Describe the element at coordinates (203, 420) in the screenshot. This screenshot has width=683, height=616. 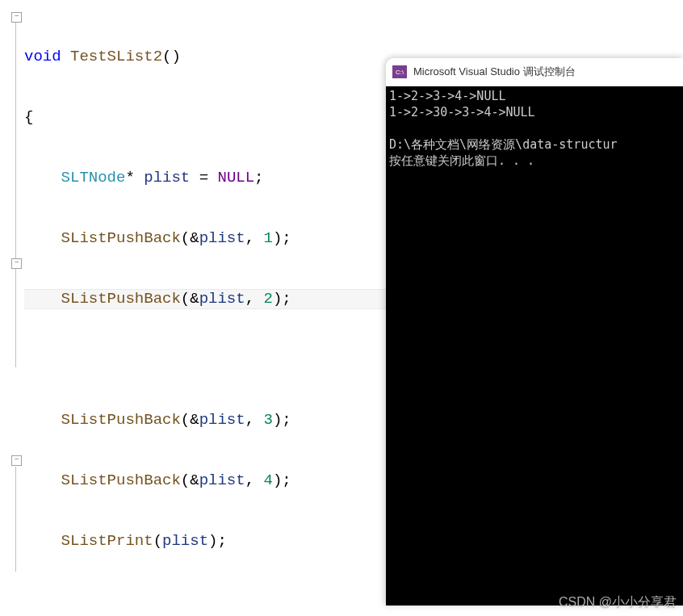
I see `code-line: SListPushBack(&plist, 3);` at that location.